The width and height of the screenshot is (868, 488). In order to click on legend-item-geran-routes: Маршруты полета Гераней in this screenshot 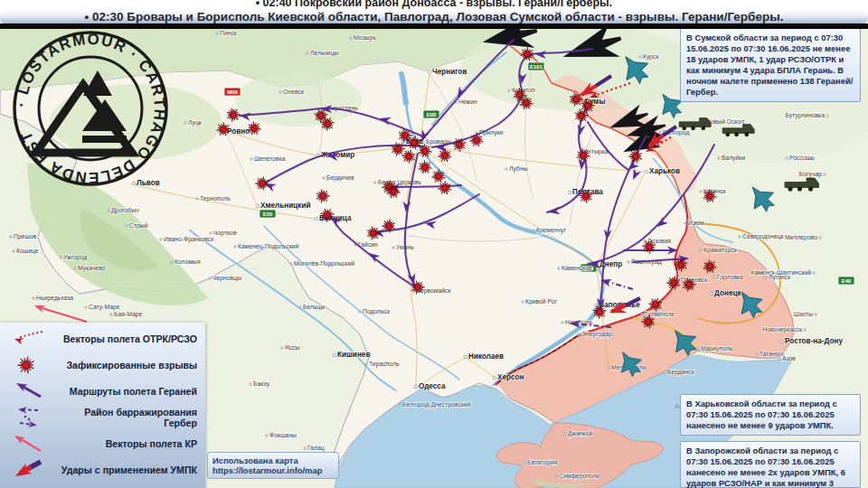, I will do `click(103, 390)`.